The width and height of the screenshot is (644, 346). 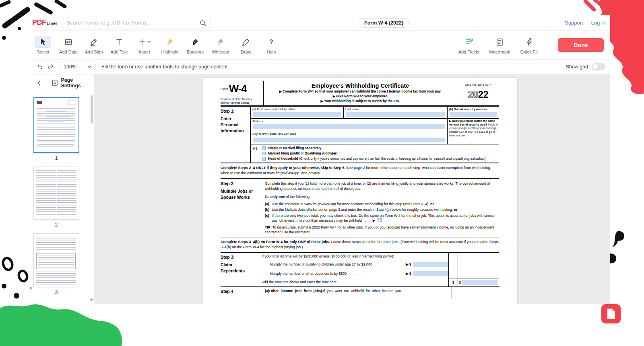 I want to click on tool-select: Select, so click(x=43, y=45).